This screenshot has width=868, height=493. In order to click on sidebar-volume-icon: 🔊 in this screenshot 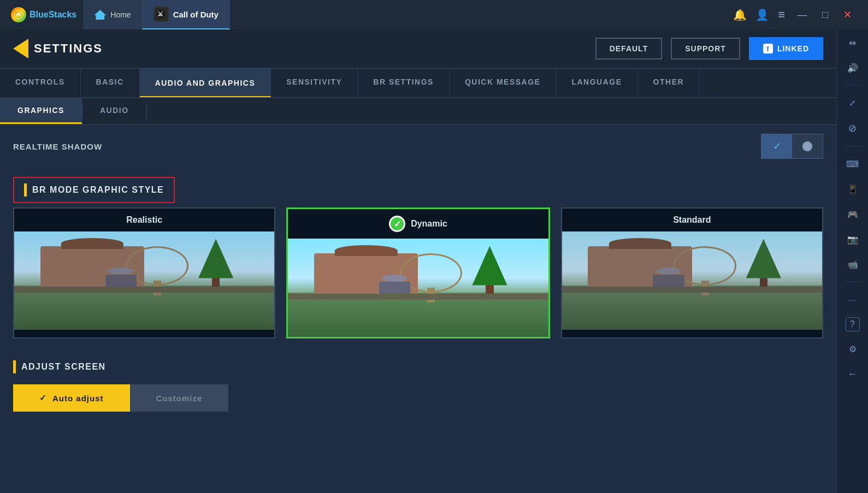, I will do `click(853, 68)`.